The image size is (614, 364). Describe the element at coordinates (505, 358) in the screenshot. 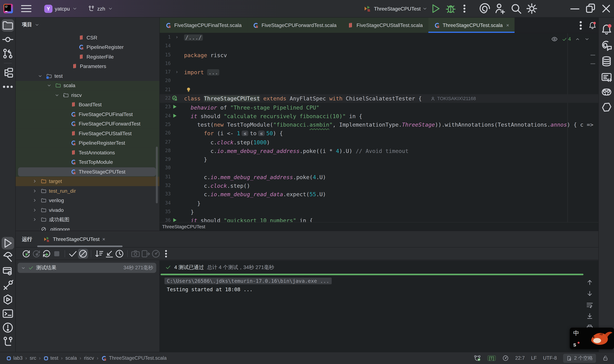

I see `gauge-icon` at that location.